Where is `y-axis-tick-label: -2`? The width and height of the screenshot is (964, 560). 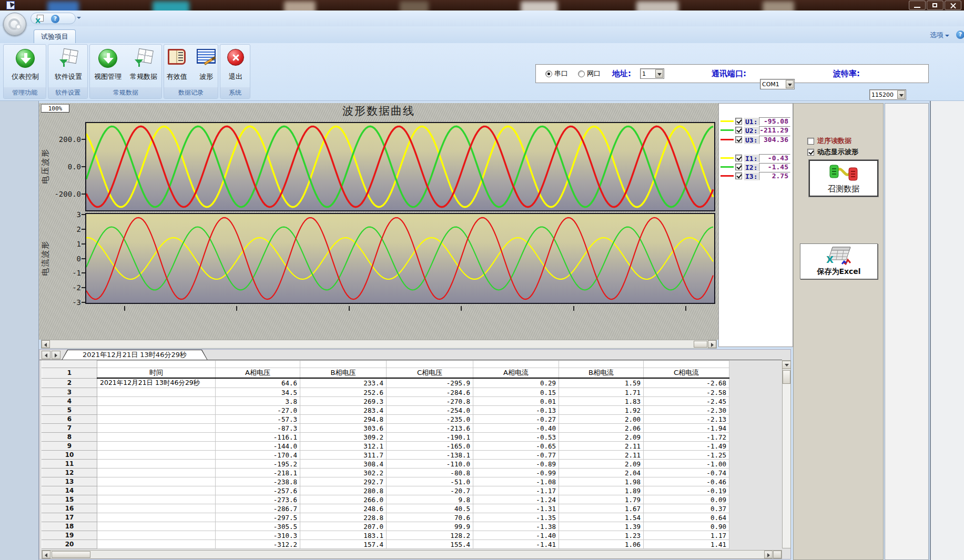 y-axis-tick-label: -2 is located at coordinates (62, 288).